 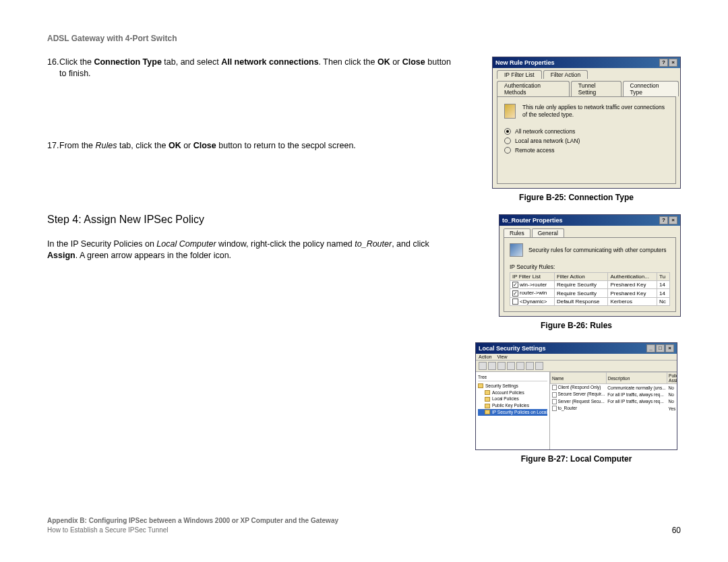 I want to click on t: button to return to the secpol screen., so click(x=286, y=146).